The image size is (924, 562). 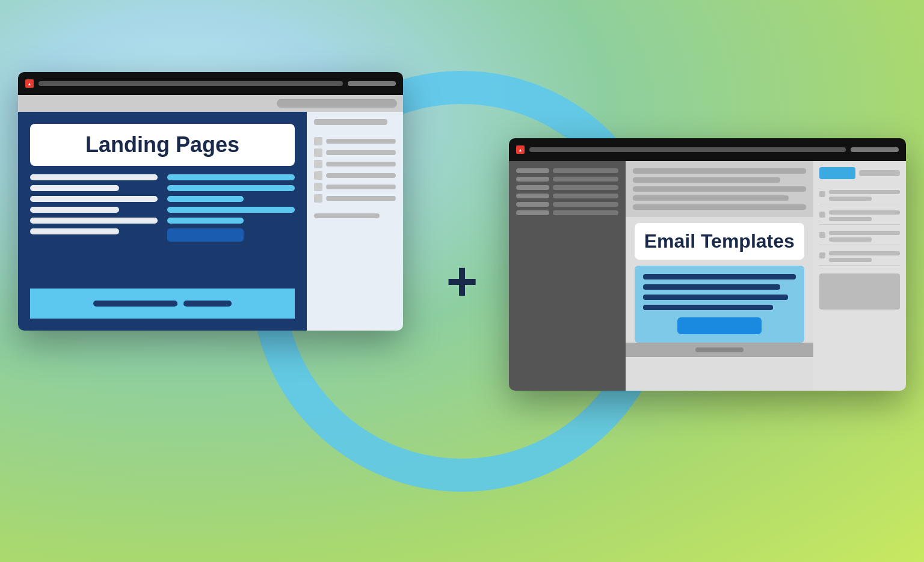 I want to click on email-footer, so click(x=719, y=350).